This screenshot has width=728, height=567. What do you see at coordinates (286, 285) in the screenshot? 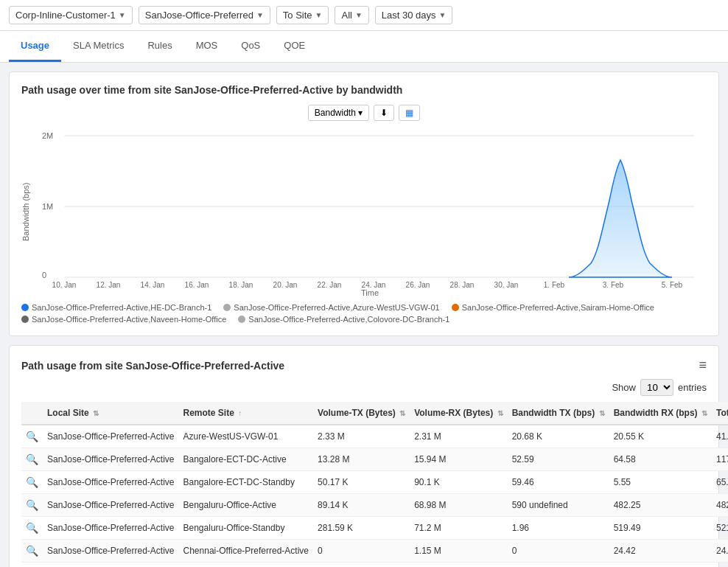
I see `svg-text: 20. Jan` at bounding box center [286, 285].